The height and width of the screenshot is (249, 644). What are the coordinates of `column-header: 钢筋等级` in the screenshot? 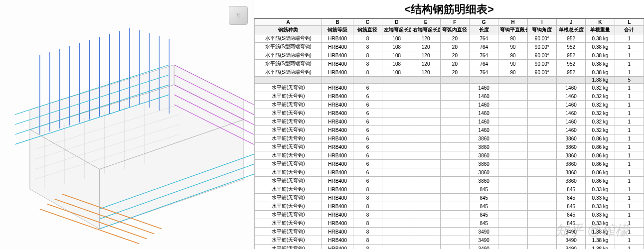 It's located at (337, 30).